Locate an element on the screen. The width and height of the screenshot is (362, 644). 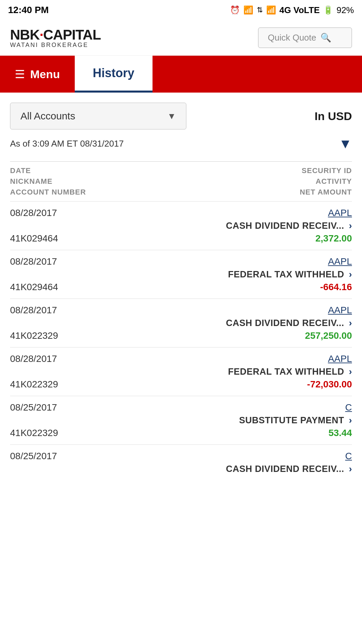
account-number-header: ACCOUNT NUMBER is located at coordinates (48, 192).